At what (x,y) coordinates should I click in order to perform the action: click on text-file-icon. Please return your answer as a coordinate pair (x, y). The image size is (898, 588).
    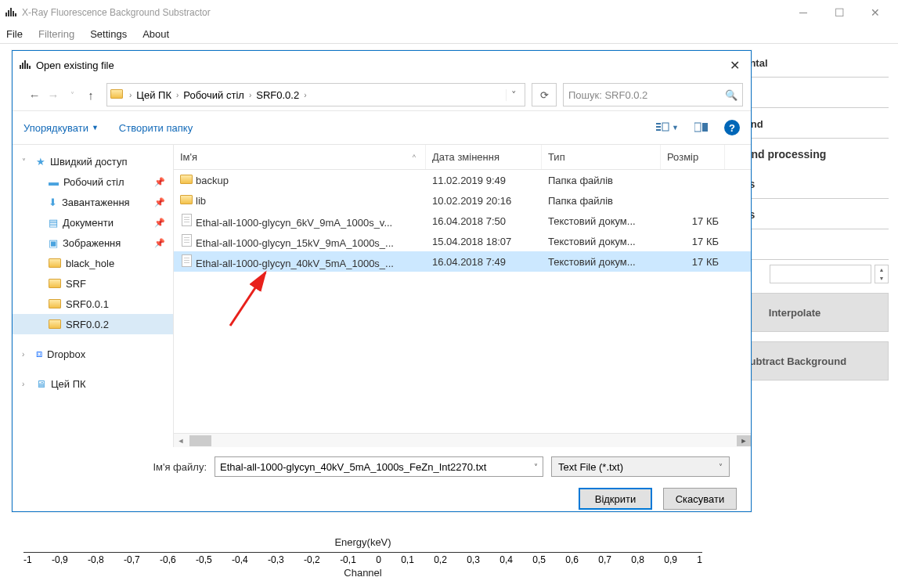
    Looking at the image, I should click on (186, 220).